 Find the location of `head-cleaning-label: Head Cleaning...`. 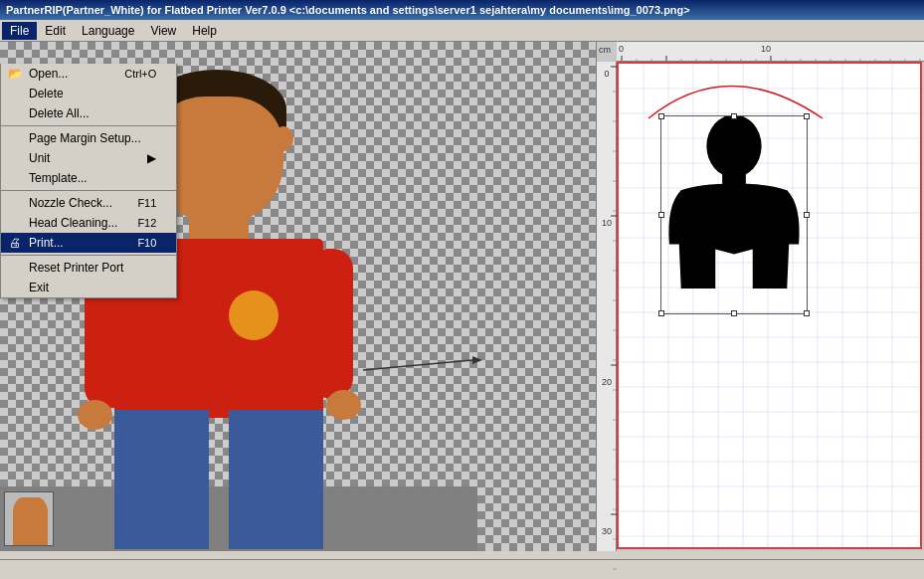

head-cleaning-label: Head Cleaning... is located at coordinates (74, 223).